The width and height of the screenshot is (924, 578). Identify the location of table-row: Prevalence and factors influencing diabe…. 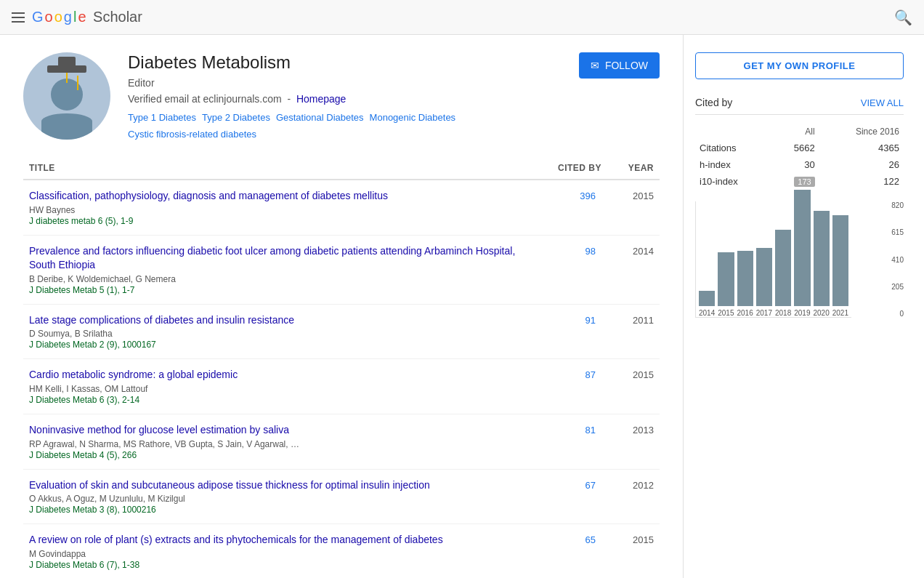
(341, 270).